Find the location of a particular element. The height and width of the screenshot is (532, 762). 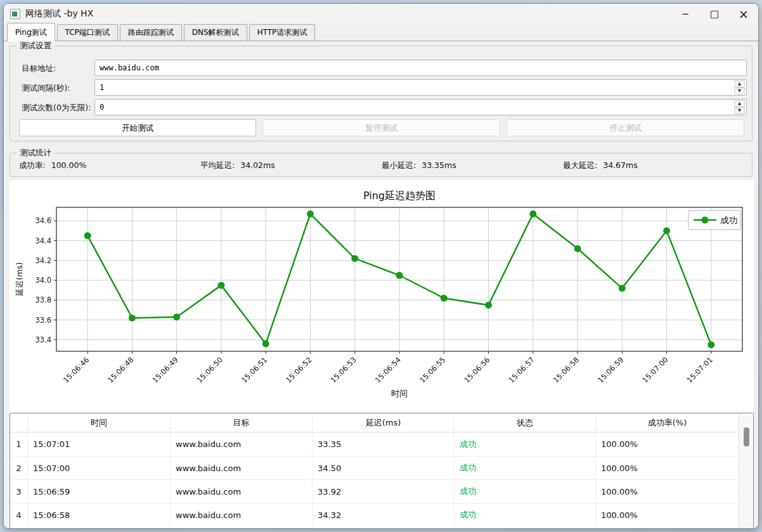

table-row: 215:07:00www.baidu.com34.50成功100.00% is located at coordinates (374, 468).